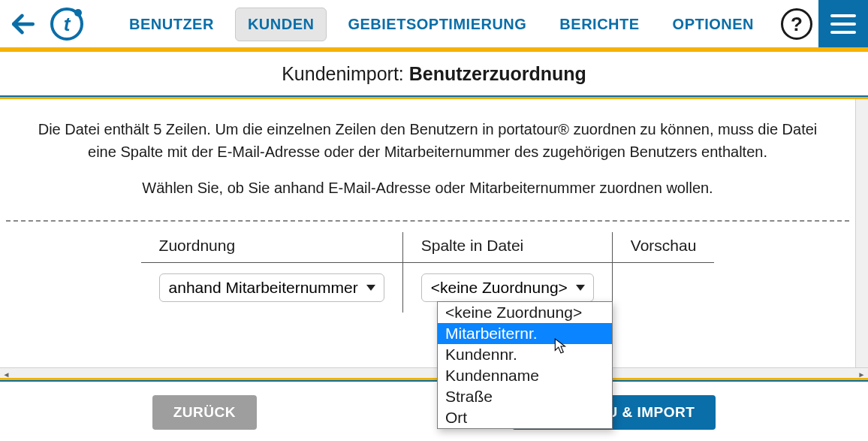 Image resolution: width=868 pixels, height=441 pixels. Describe the element at coordinates (525, 376) in the screenshot. I see `dropdown-option: Kundenname` at that location.